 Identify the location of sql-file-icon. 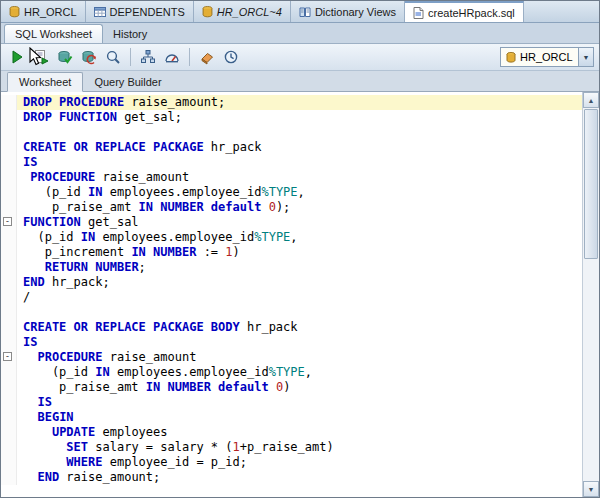
(418, 13).